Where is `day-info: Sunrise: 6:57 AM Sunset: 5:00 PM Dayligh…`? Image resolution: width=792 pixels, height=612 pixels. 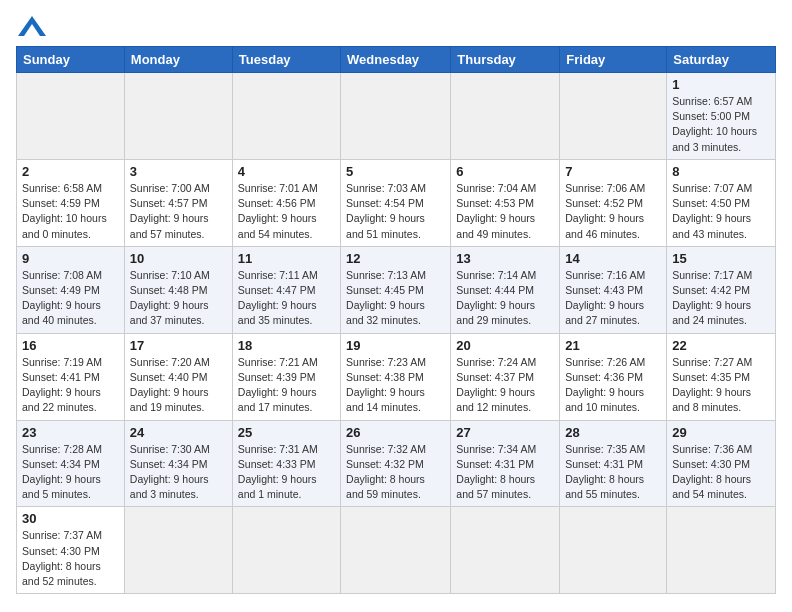
day-info: Sunrise: 6:57 AM Sunset: 5:00 PM Dayligh… is located at coordinates (721, 124).